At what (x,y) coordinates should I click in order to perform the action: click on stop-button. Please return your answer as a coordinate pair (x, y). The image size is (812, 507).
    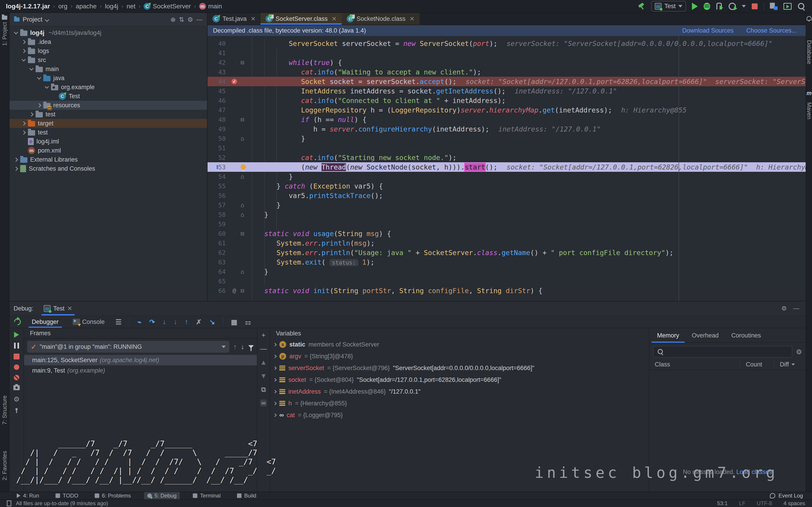
    Looking at the image, I should click on (755, 6).